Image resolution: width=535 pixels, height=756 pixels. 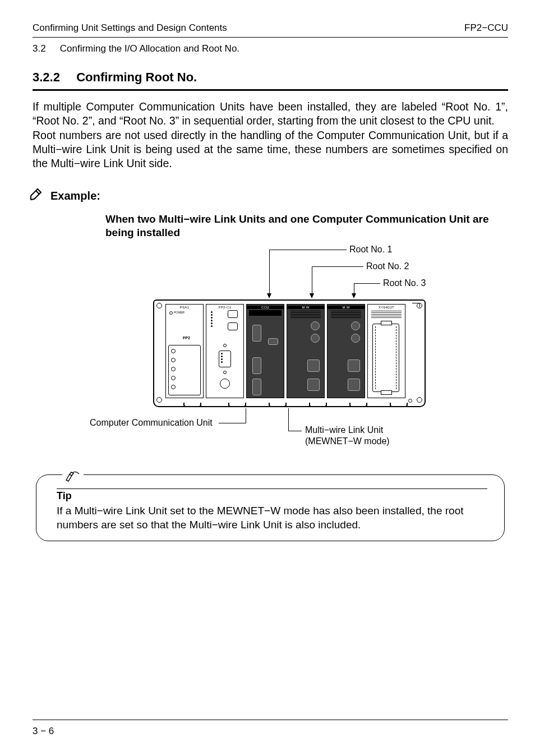 What do you see at coordinates (270, 136) in the screenshot?
I see `body-text: If multiple Computer Communication Units…` at bounding box center [270, 136].